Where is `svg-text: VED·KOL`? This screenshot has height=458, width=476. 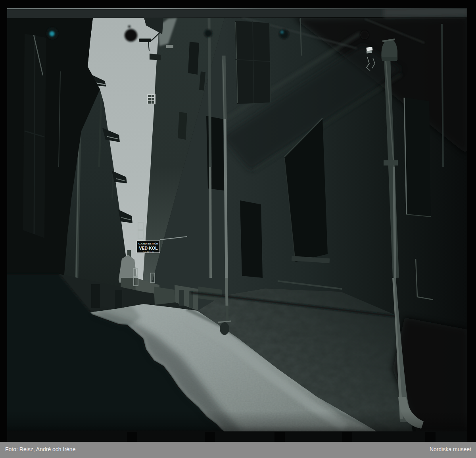
svg-text: VED·KOL is located at coordinates (148, 248).